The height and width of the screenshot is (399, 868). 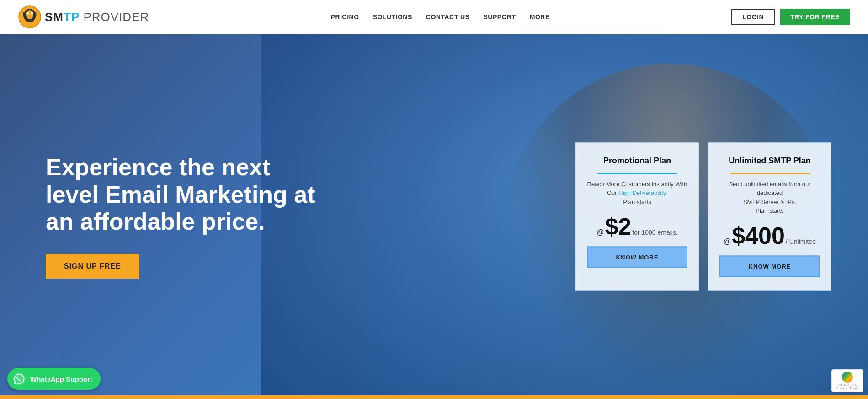 What do you see at coordinates (770, 235) in the screenshot?
I see `plan-price-unlimited: @ $400 / Unlimited` at bounding box center [770, 235].